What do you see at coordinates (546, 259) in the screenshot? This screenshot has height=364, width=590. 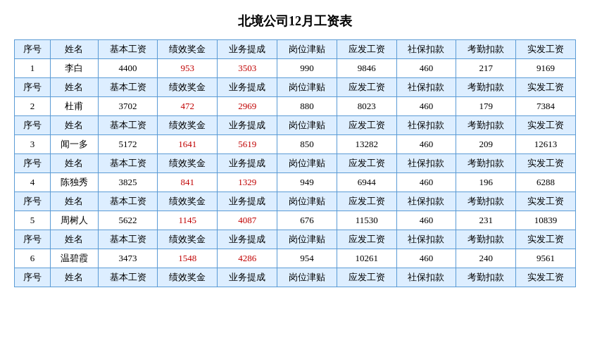 I see `value-cell: 9561` at bounding box center [546, 259].